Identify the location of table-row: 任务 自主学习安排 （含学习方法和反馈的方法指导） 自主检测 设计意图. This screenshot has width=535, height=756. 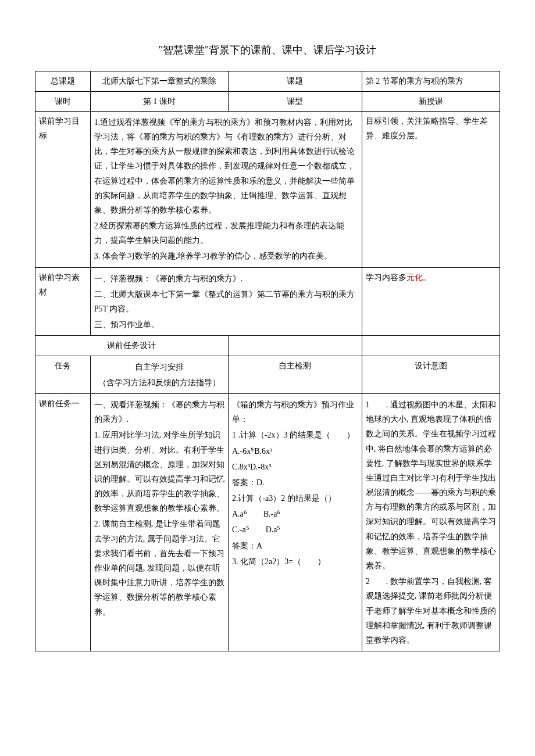
(268, 374).